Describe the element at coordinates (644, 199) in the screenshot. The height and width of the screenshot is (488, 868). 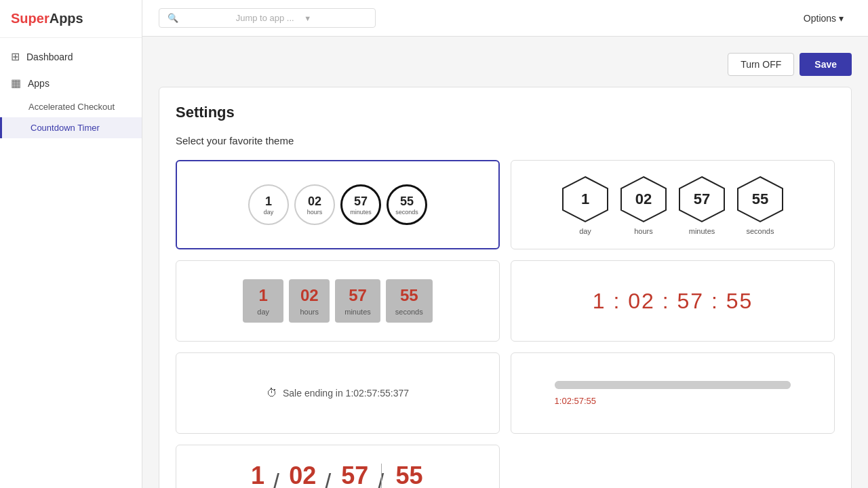
I see `hex-wrapper-hours: 02` at that location.